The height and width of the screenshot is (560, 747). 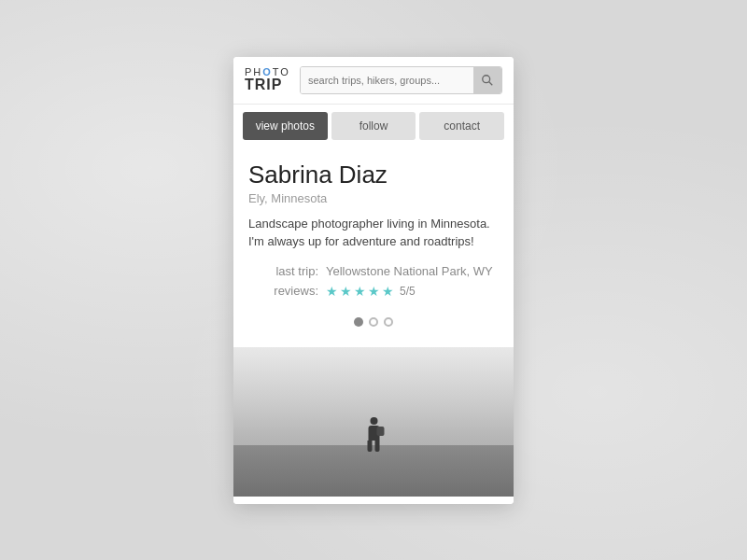 I want to click on last-trip-label: last trip:, so click(x=284, y=271).